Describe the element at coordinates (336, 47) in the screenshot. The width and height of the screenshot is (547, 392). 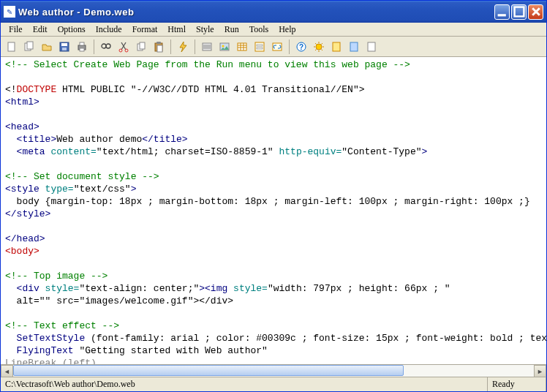
I see `page-yellow-icon` at that location.